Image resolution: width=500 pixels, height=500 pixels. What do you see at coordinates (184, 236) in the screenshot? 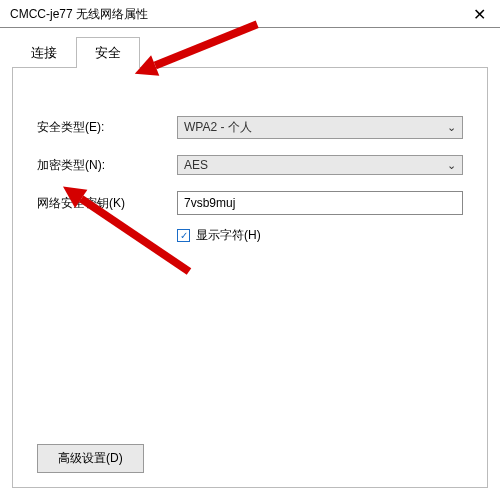
I see `show-characters-checkbox: ✓` at bounding box center [184, 236].